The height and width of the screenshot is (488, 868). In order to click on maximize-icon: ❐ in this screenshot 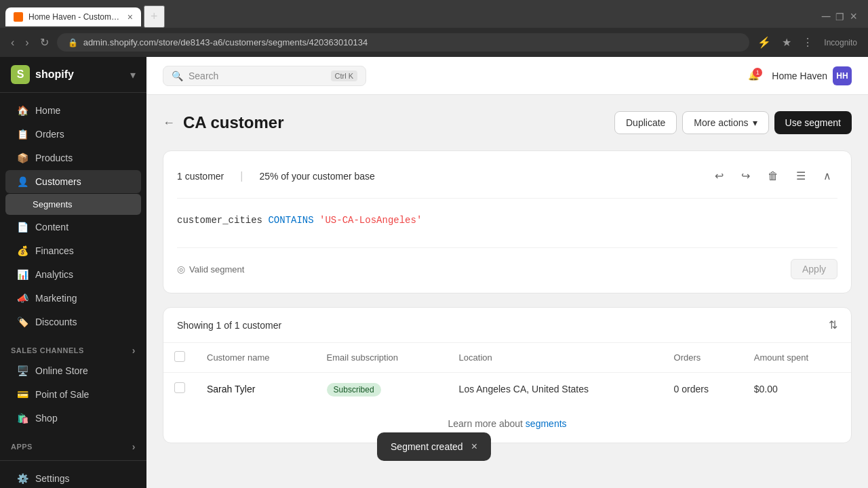, I will do `click(840, 17)`.